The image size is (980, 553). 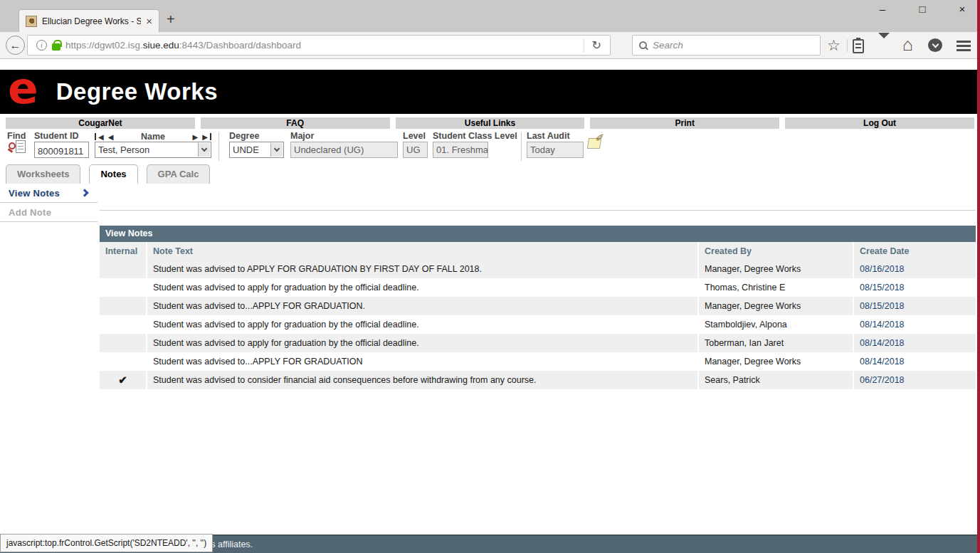 I want to click on nav-button: Useful Links, so click(x=490, y=123).